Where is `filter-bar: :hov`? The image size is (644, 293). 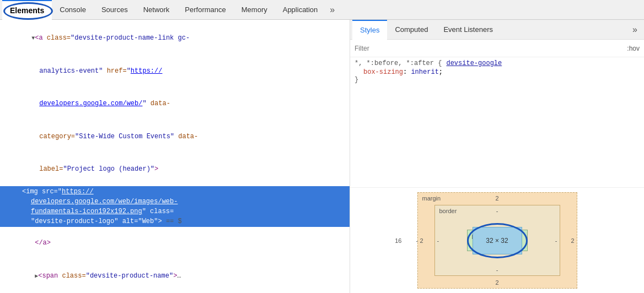
filter-bar: :hov is located at coordinates (497, 48).